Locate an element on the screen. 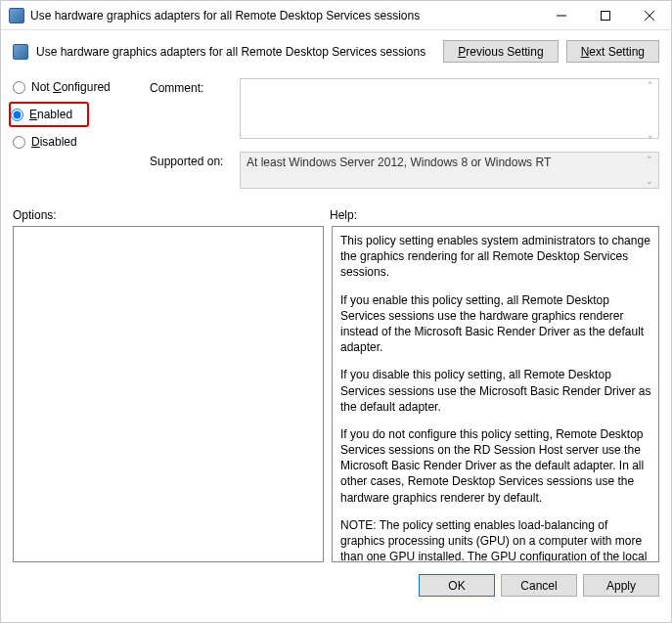 The width and height of the screenshot is (672, 623). close-button is located at coordinates (650, 16).